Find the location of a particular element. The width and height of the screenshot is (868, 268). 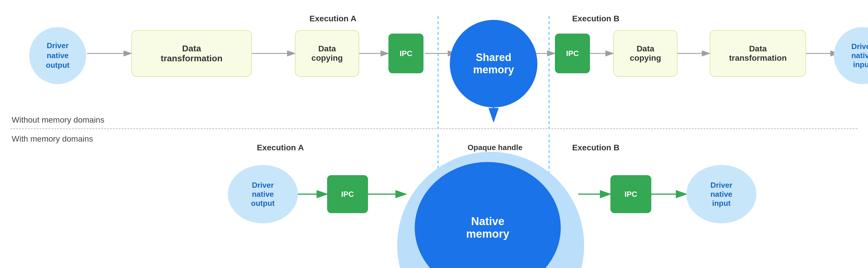

section-divider is located at coordinates (434, 129).